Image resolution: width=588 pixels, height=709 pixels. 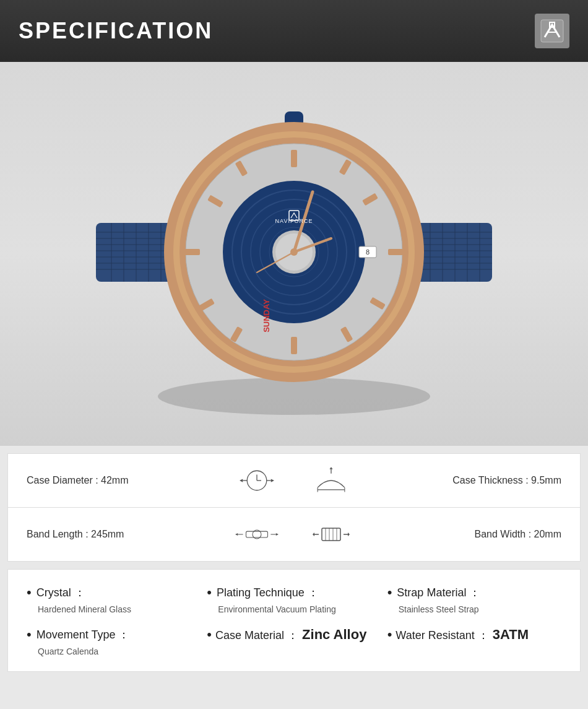 What do you see at coordinates (114, 642) in the screenshot?
I see `feature-movement: Movement Type ： Quartz Calenda` at bounding box center [114, 642].